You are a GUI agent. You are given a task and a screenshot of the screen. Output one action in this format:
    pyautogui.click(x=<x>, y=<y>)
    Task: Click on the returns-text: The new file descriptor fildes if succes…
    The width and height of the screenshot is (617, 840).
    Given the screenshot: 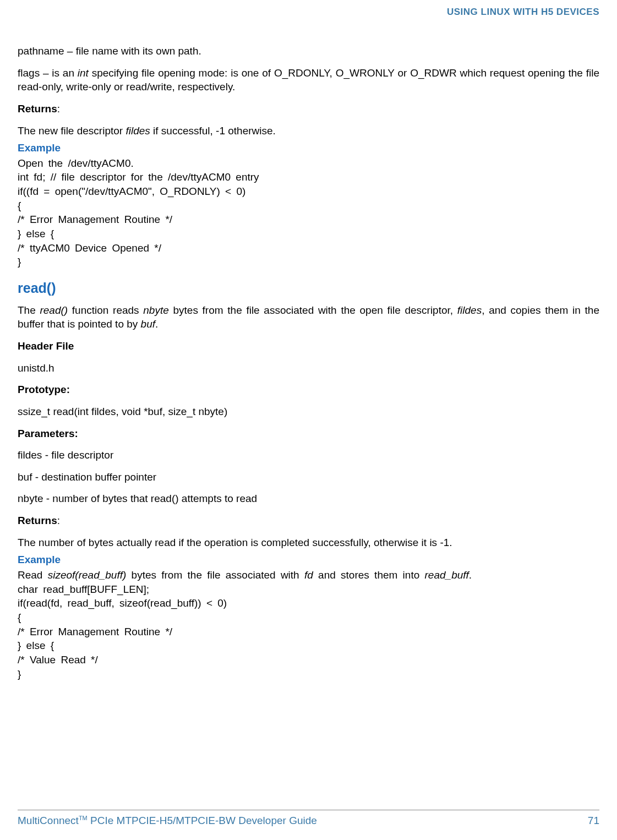 What is the action you would take?
    pyautogui.click(x=308, y=131)
    